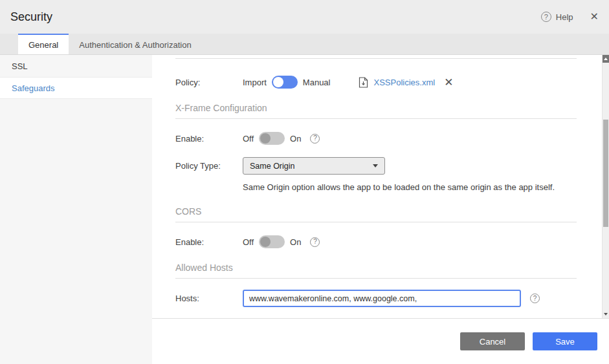  I want to click on cors-enable-help-icon: ?, so click(315, 242).